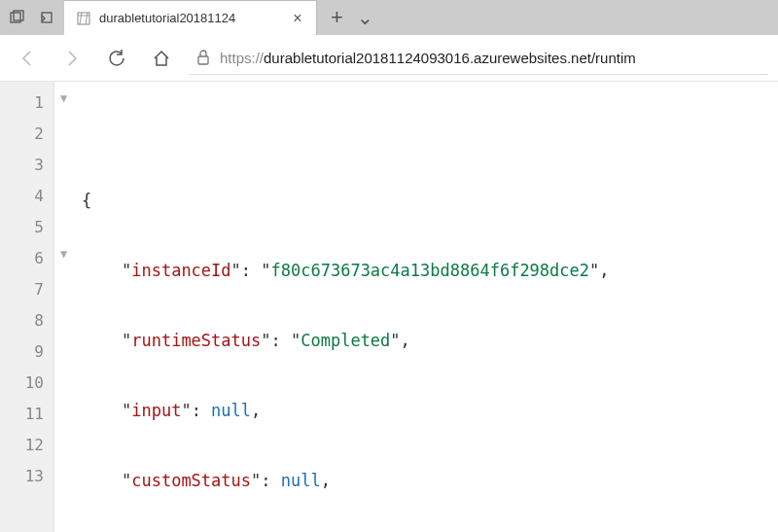 The height and width of the screenshot is (532, 778). Describe the element at coordinates (27, 307) in the screenshot. I see `line-gutter: 12345678910111213` at that location.